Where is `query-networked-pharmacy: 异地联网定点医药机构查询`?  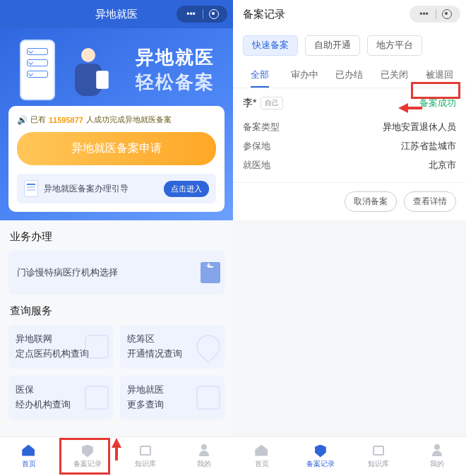 query-networked-pharmacy: 异地联网定点医药机构查询 is located at coordinates (61, 347).